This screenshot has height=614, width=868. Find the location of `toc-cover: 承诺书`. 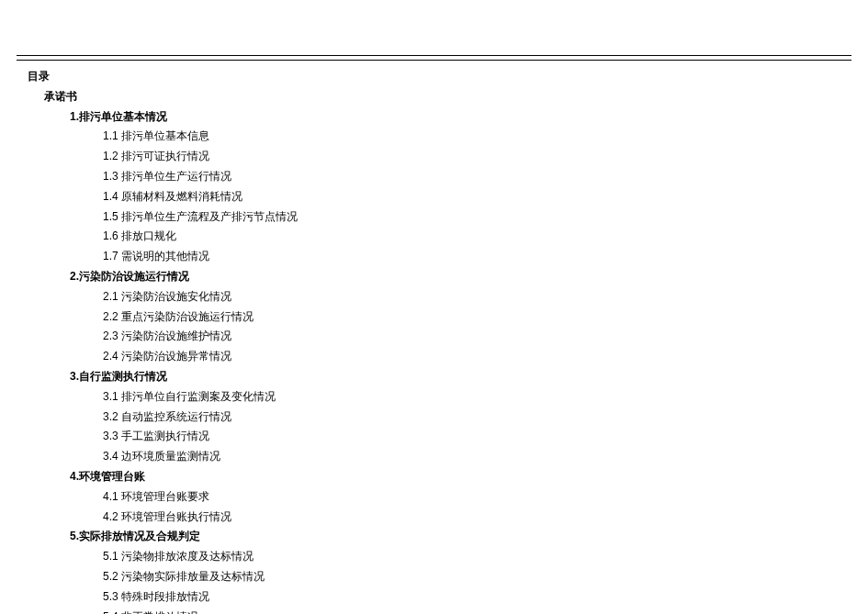

toc-cover: 承诺书 is located at coordinates (448, 97).